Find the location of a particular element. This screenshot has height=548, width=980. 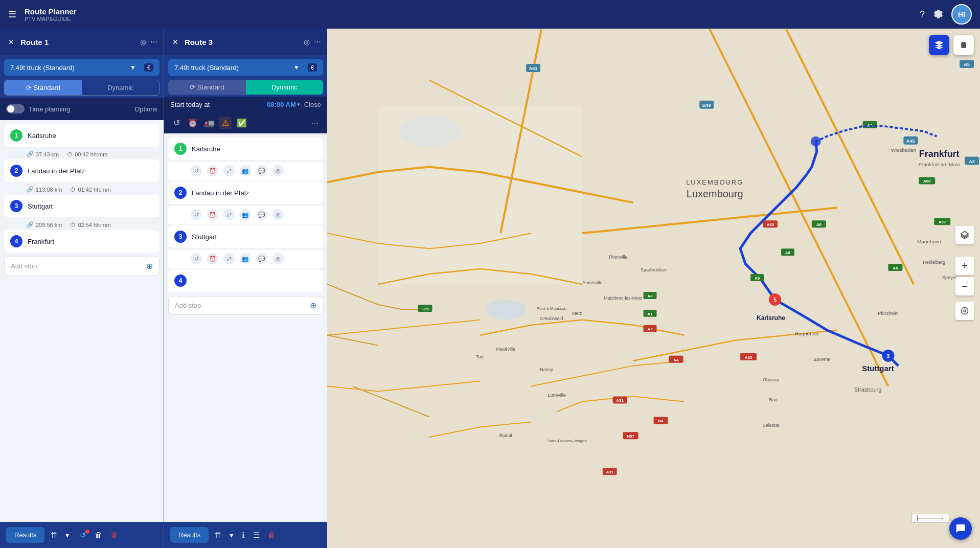

route3-stop-3-header: 3 Stuttgart is located at coordinates (245, 237).